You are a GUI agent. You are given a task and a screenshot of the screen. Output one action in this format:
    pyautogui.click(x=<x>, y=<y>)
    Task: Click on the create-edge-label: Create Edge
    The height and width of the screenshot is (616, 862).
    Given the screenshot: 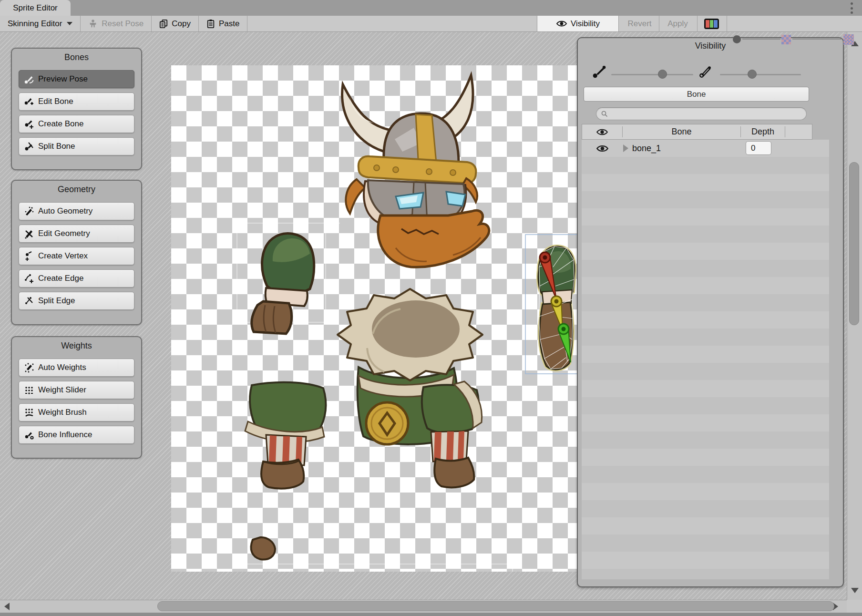 What is the action you would take?
    pyautogui.click(x=61, y=278)
    